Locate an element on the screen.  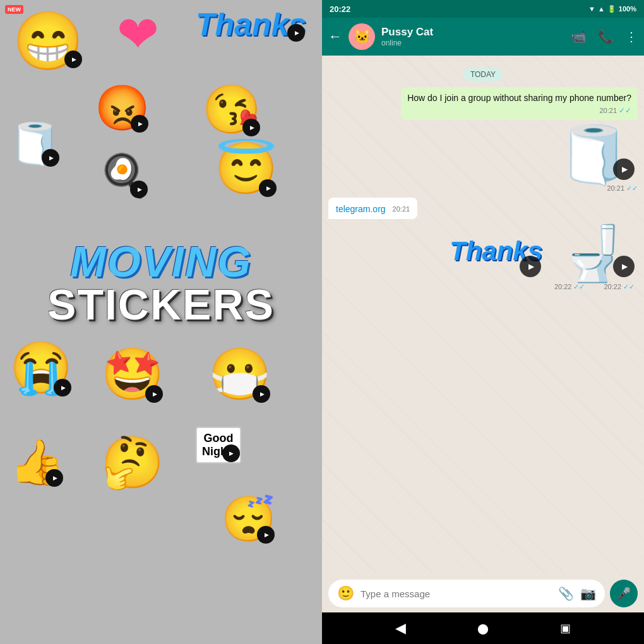
message-1: How do I join a group without sharing my… is located at coordinates (519, 104).